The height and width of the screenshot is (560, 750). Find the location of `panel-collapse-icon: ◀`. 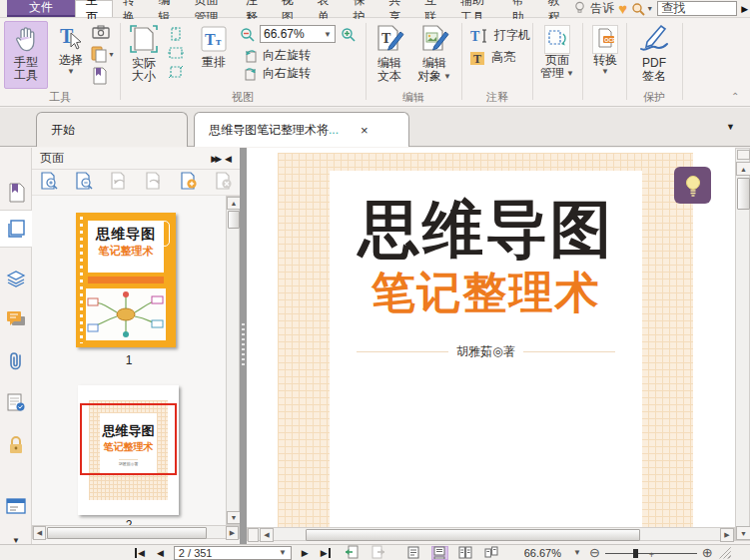

panel-collapse-icon: ◀ is located at coordinates (228, 159).